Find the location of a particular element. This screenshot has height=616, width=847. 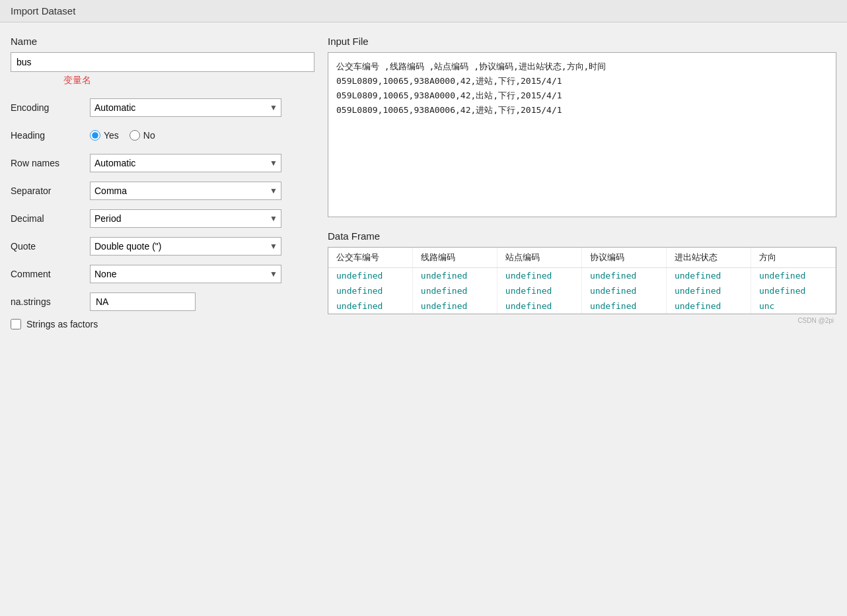

separator-label: Separator is located at coordinates (50, 191).